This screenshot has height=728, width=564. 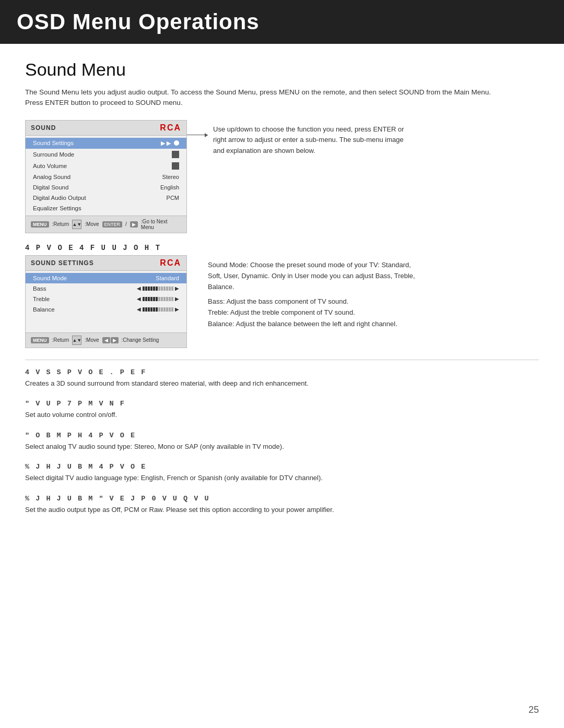 What do you see at coordinates (282, 478) in the screenshot?
I see `digital-sound-text: Select digital TV audio language type: E…` at bounding box center [282, 478].